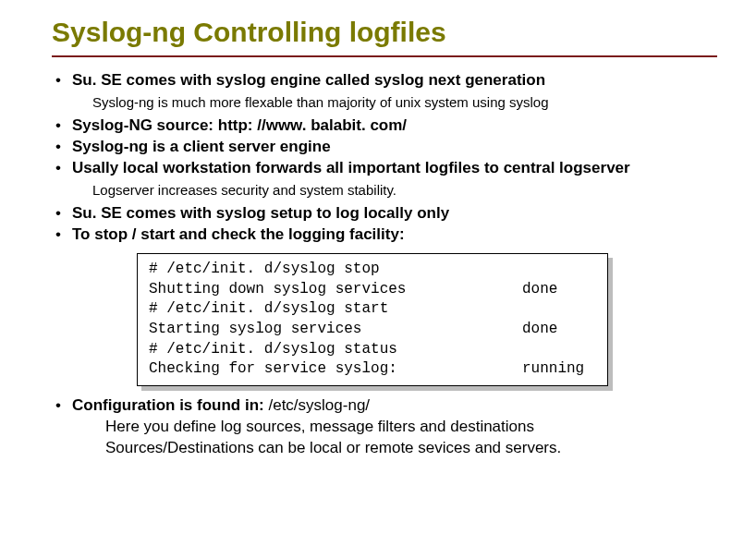  I want to click on bullet-7-sub2: Sources/Destinations can be local or rem…, so click(411, 449).